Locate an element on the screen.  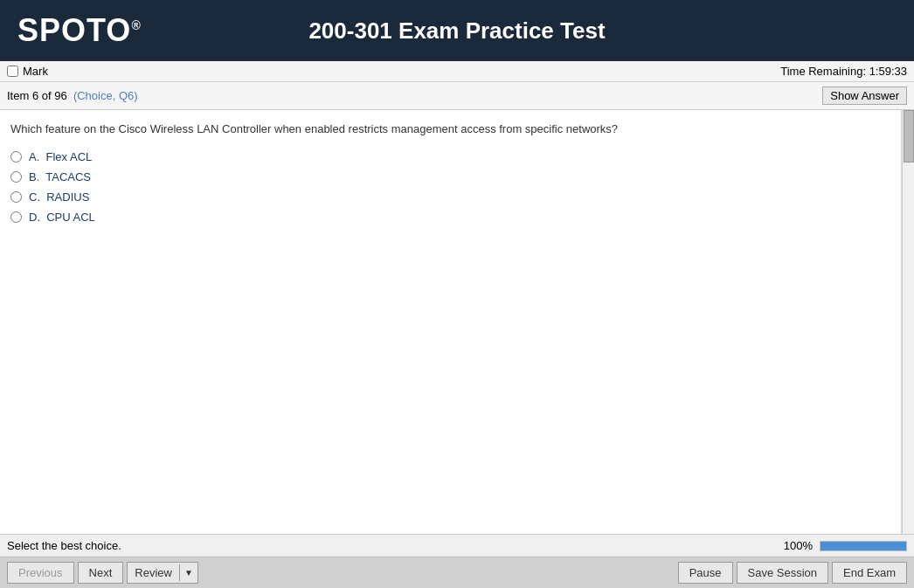
pause-button: Pause is located at coordinates (706, 573).